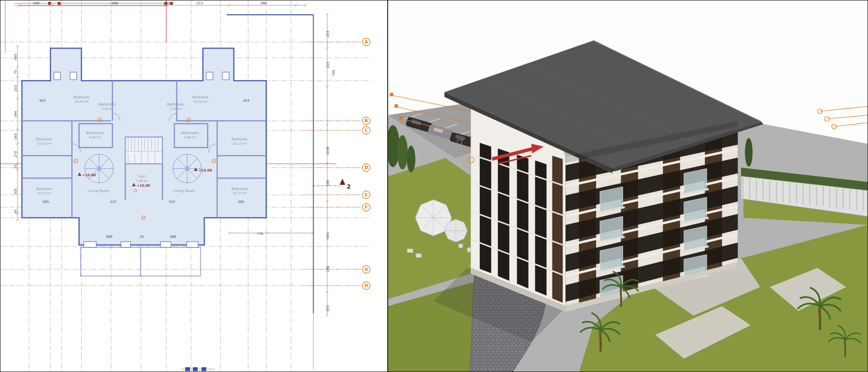  I want to click on grid-bubble-letter: C, so click(367, 130).